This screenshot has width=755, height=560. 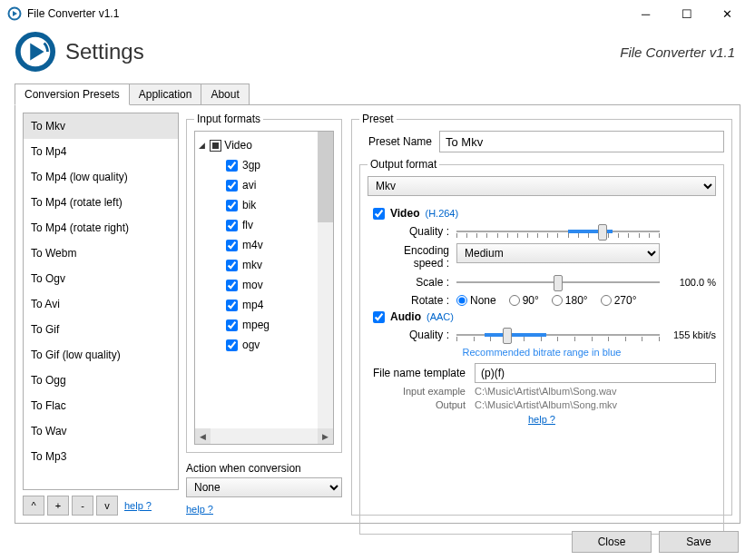 What do you see at coordinates (266, 145) in the screenshot?
I see `tree-root: ◢ Video` at bounding box center [266, 145].